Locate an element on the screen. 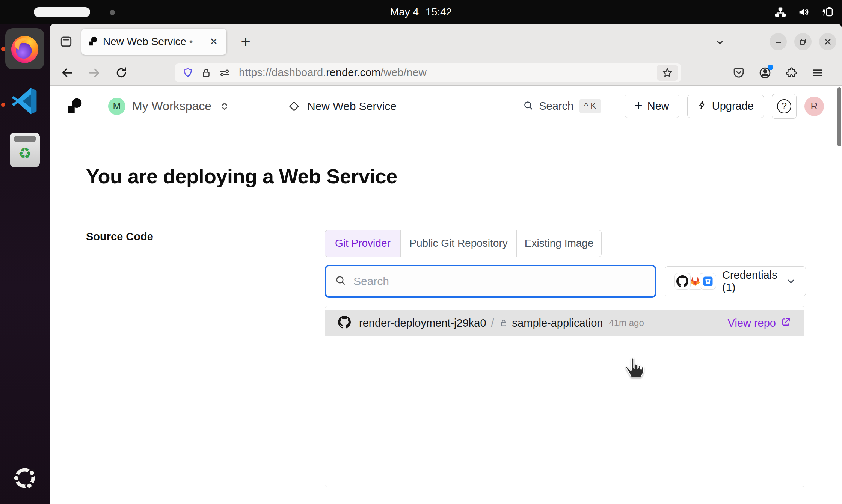  url-prefix: https://dashboard. is located at coordinates (282, 72).